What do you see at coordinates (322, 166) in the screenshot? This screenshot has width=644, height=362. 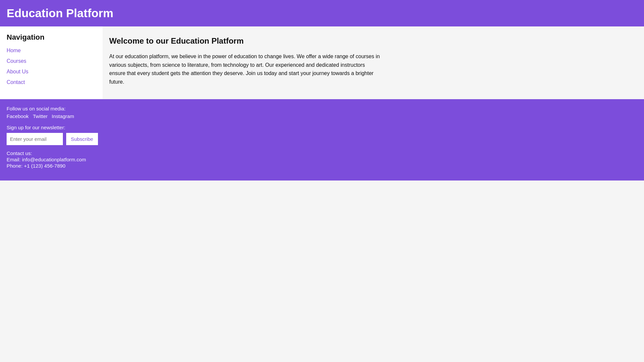 I see `contact-phone: Phone: +1 (123) 456-7890` at bounding box center [322, 166].